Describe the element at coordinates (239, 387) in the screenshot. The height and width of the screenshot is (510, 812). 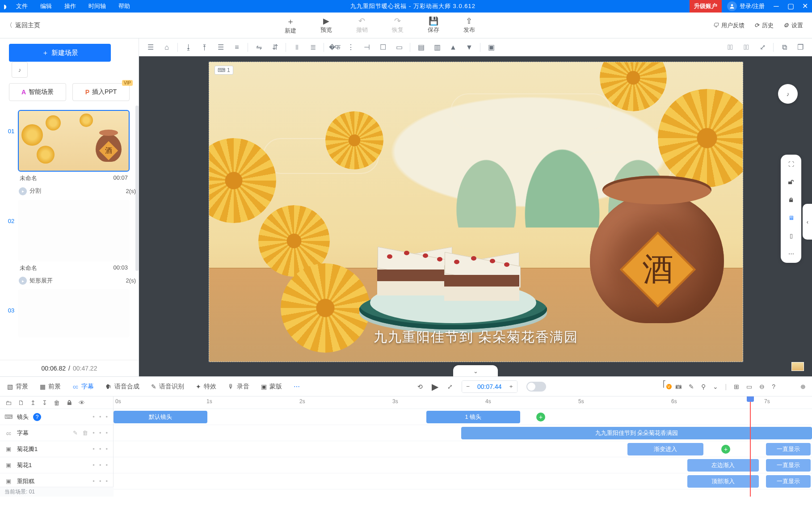
I see `tab-record: 🎙︎录音` at that location.